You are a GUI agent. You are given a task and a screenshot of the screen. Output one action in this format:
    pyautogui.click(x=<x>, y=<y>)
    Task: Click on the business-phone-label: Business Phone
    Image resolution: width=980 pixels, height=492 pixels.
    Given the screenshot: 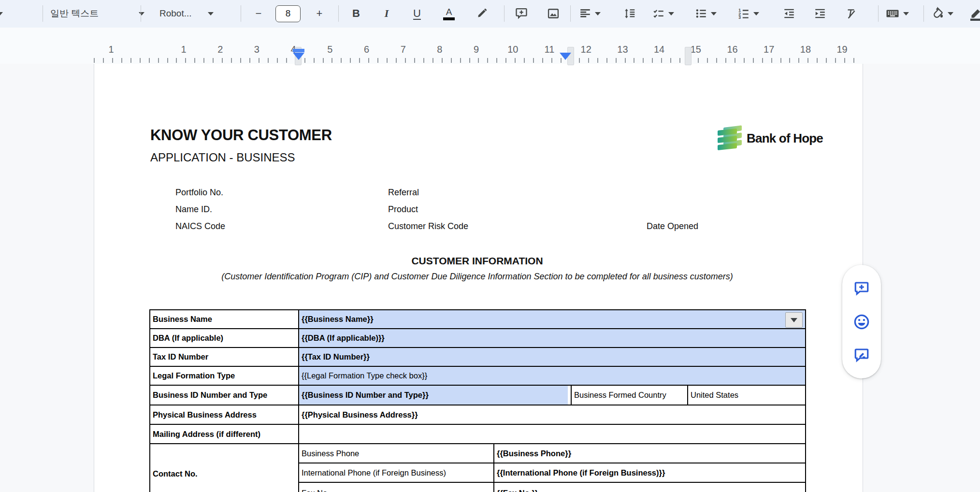 What is the action you would take?
    pyautogui.click(x=396, y=453)
    